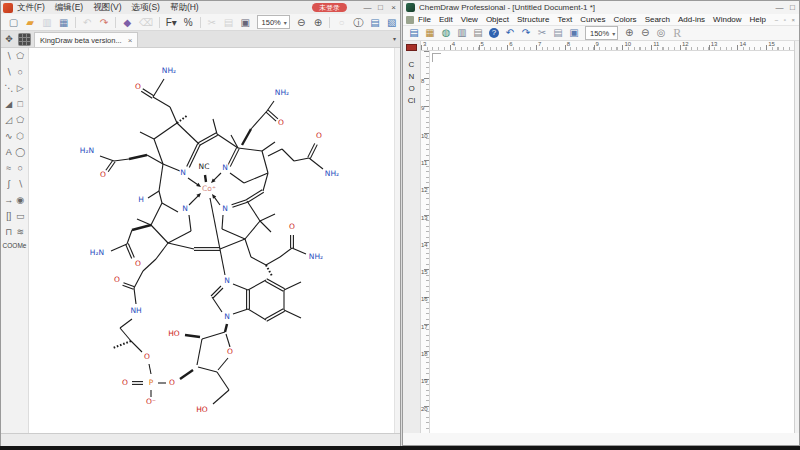 The width and height of the screenshot is (800, 450). What do you see at coordinates (677, 33) in the screenshot?
I see `r-group-button-icon: R` at bounding box center [677, 33].